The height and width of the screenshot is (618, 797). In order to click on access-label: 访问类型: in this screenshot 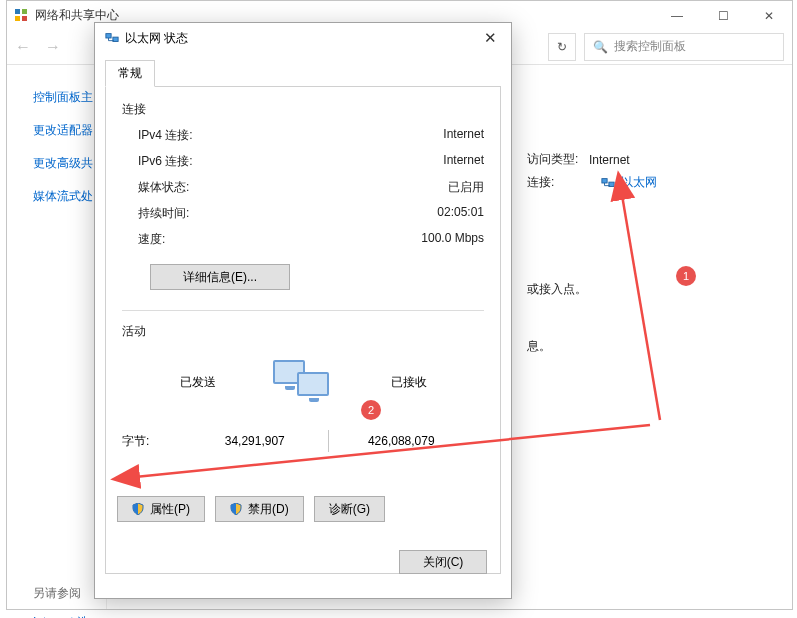, I will do `click(558, 160)`.